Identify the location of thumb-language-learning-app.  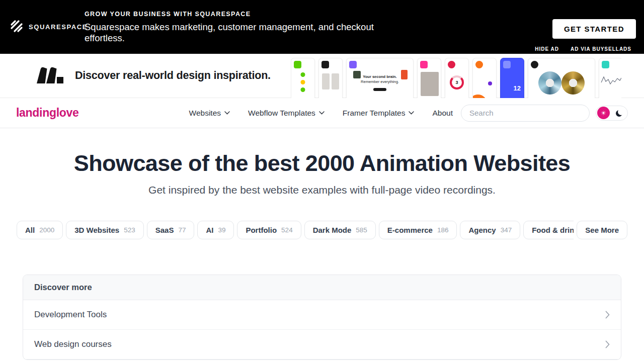
(303, 78).